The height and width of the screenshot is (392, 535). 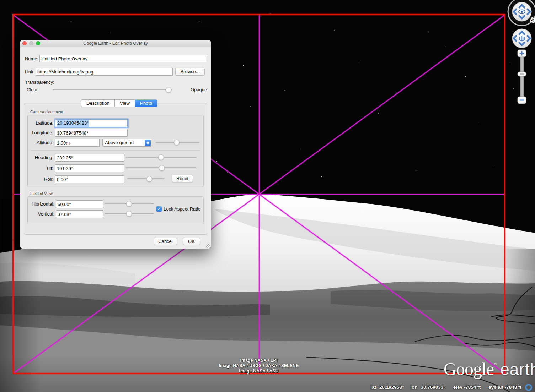 What do you see at coordinates (119, 143) in the screenshot?
I see `altitude-mode-value: Above ground` at bounding box center [119, 143].